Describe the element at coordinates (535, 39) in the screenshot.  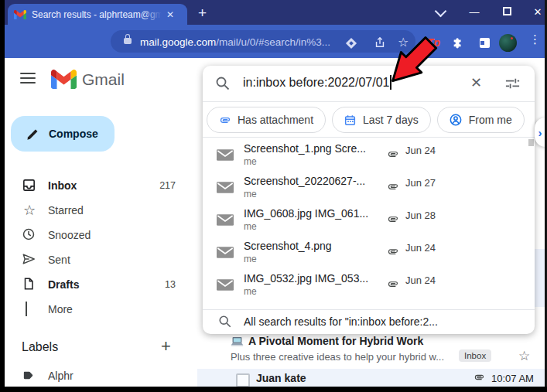
I see `browser-menu-icon: ⋮` at that location.